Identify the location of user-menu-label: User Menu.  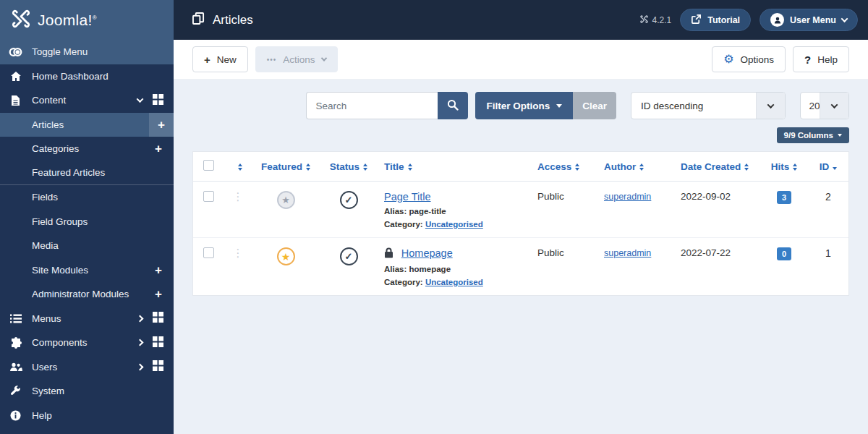
(813, 20).